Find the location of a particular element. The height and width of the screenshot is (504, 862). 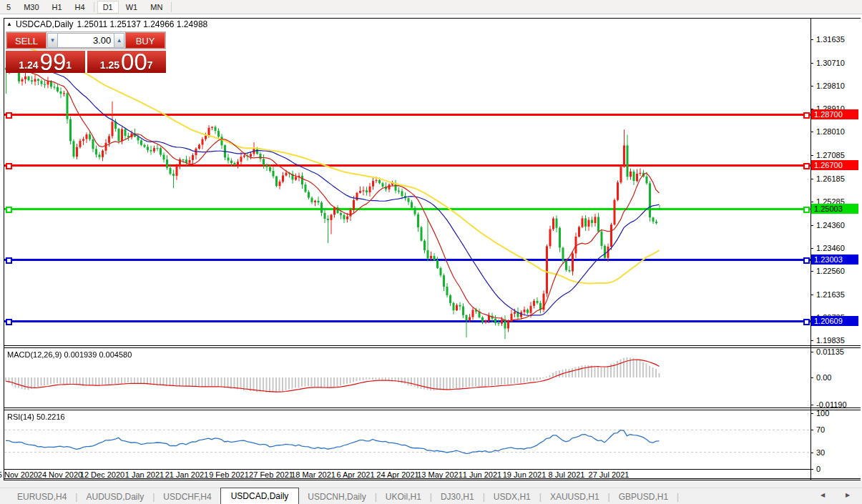

macd-axis-tick-label: -0.01190 is located at coordinates (831, 405).